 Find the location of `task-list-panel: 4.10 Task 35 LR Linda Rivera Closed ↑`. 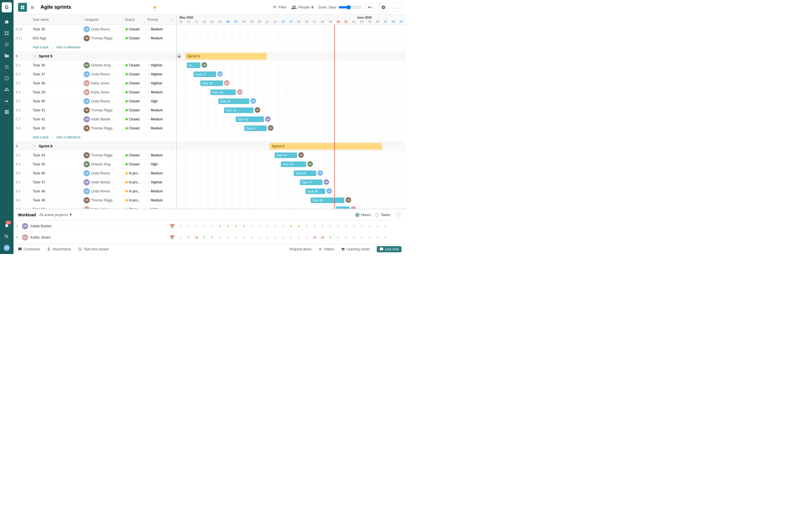

task-list-panel: 4.10 Task 35 LR Linda Rivera Closed ↑ is located at coordinates (95, 117).